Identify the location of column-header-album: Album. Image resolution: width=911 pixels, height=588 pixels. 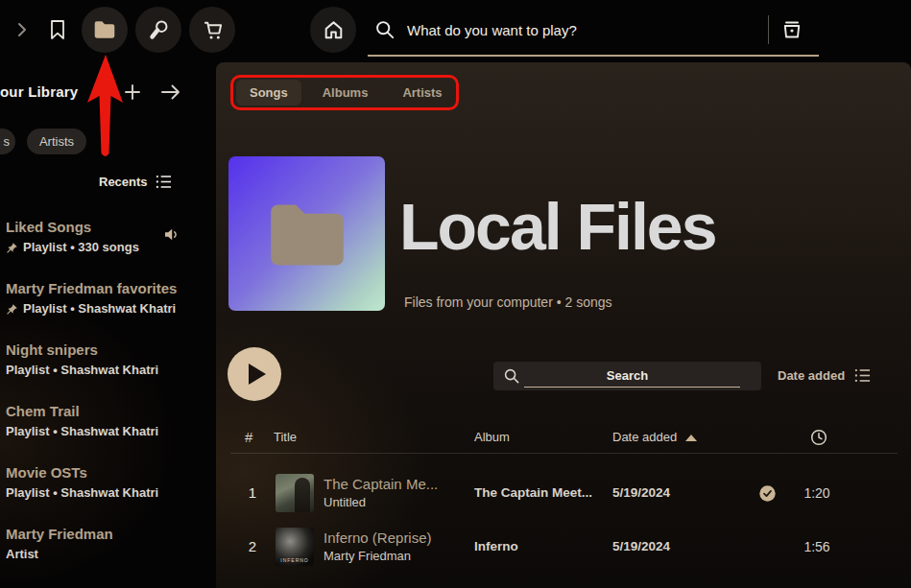
(491, 437).